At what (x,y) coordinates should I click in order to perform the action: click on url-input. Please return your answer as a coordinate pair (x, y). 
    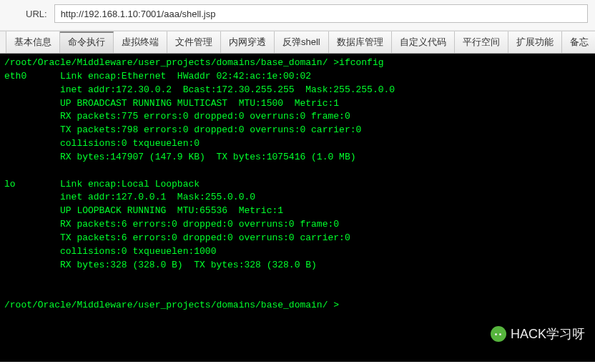
    Looking at the image, I should click on (321, 14).